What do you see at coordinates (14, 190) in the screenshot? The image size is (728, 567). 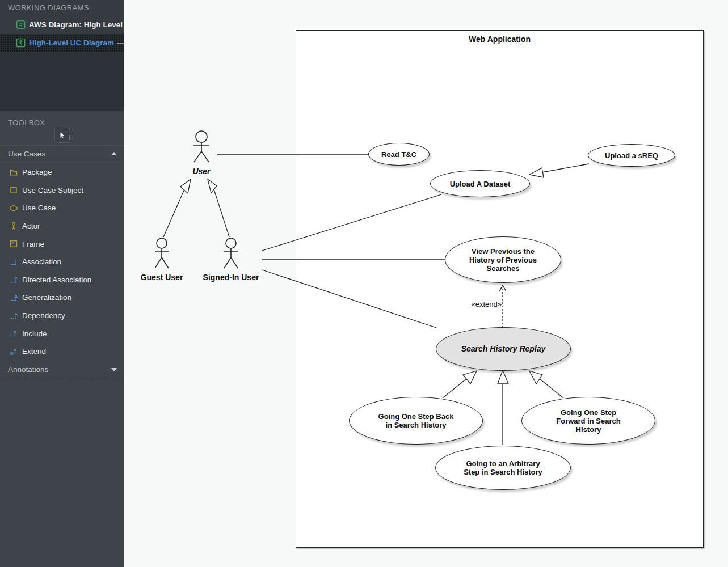 I see `use-case-subject-icon` at bounding box center [14, 190].